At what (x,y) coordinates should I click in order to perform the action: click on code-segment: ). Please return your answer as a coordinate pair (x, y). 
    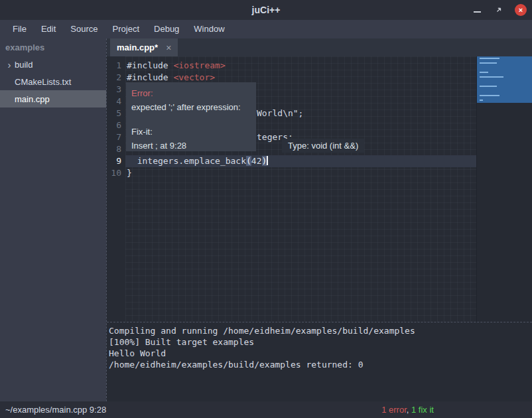
    Looking at the image, I should click on (265, 161).